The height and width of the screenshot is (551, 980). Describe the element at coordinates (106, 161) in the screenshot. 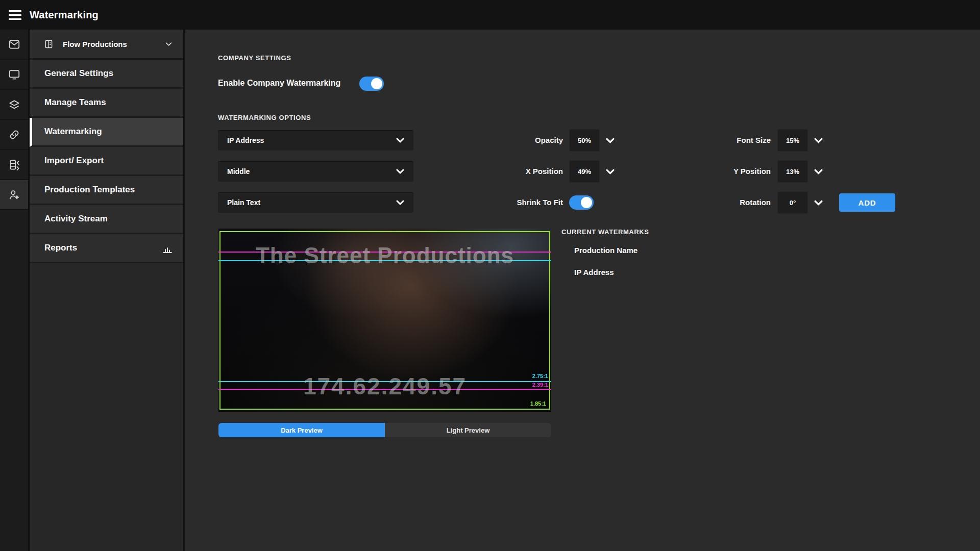

I see `sidebar-item-import-export: Import/ Export` at that location.